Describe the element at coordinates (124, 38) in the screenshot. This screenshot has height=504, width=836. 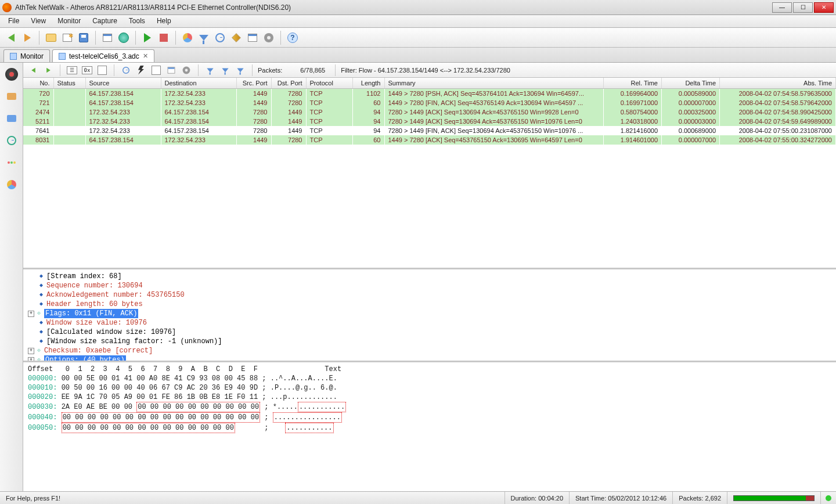
I see `globe-button` at that location.